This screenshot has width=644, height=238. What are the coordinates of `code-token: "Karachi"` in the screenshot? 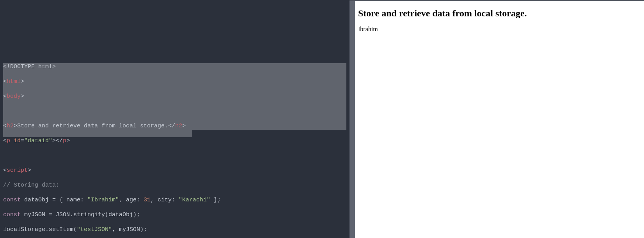 It's located at (194, 200).